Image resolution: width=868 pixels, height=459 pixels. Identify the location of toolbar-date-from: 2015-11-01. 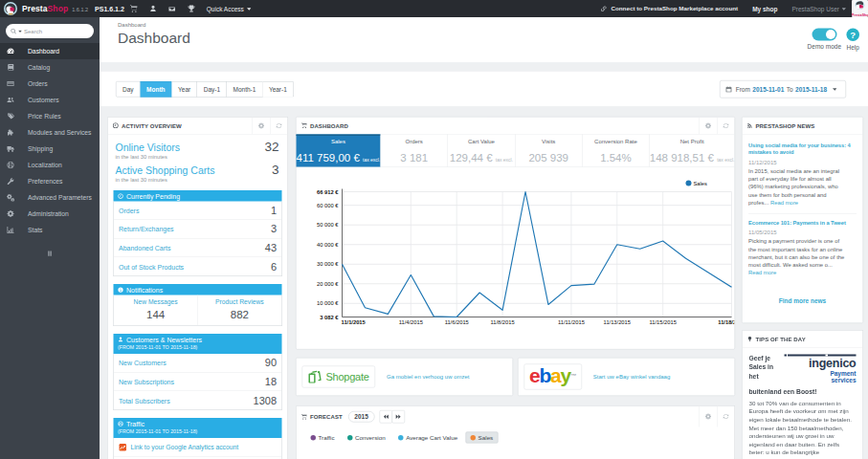
(768, 90).